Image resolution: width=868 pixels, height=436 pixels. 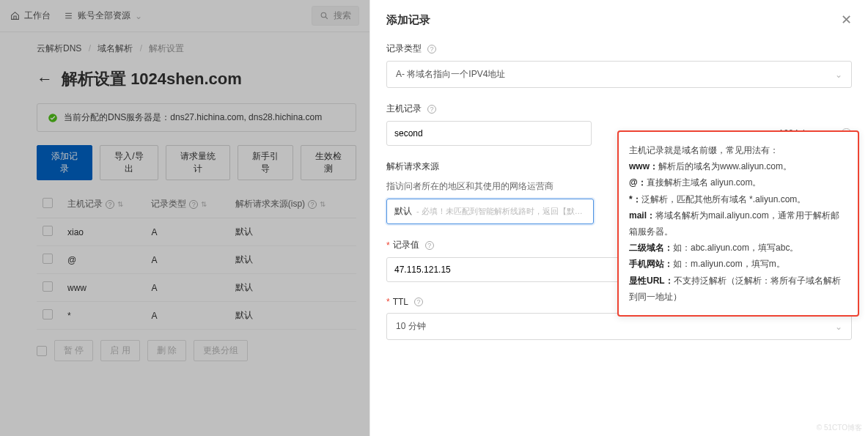 I want to click on breadcrumb: 云解析DNS / 域名解析 / 解析设置, so click(x=196, y=48).